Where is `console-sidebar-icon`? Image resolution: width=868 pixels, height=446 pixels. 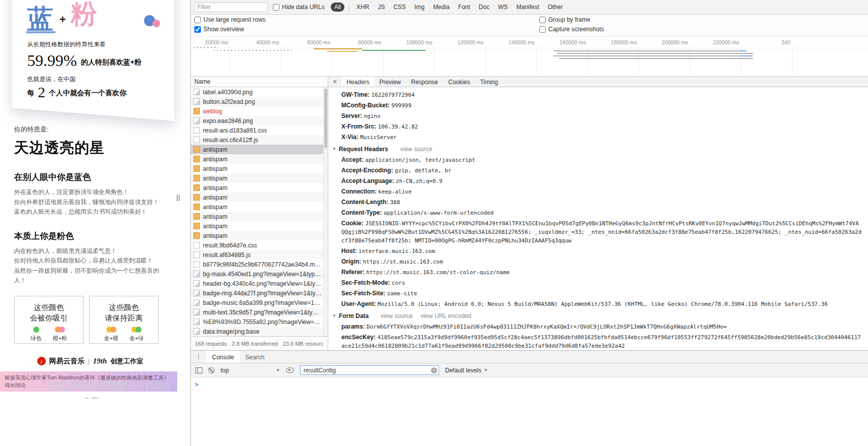
console-sidebar-icon is located at coordinates (199, 370).